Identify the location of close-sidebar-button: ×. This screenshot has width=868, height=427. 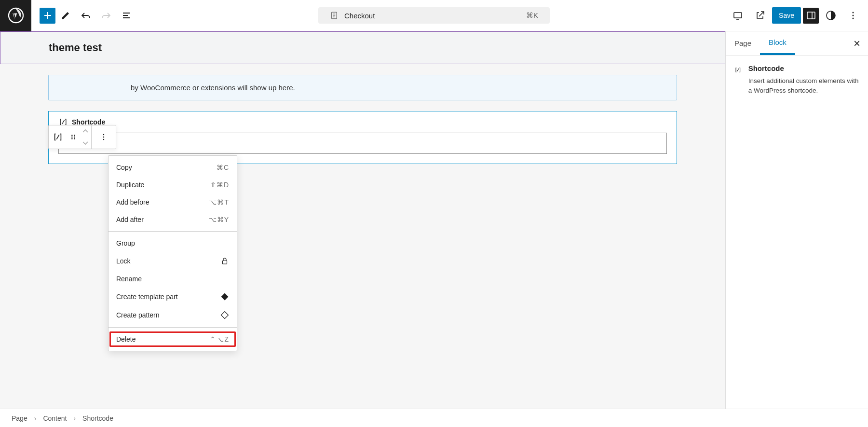
(857, 43).